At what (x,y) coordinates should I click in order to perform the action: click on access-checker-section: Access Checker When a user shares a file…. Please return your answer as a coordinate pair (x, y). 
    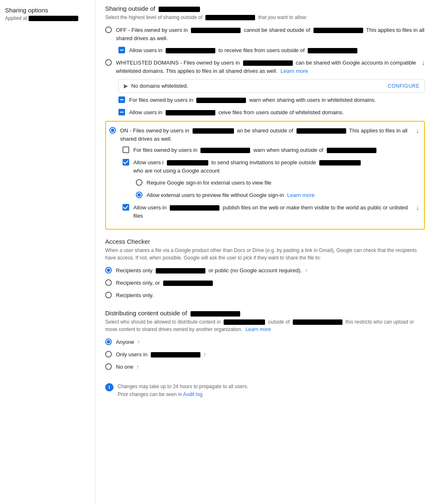
    Looking at the image, I should click on (265, 250).